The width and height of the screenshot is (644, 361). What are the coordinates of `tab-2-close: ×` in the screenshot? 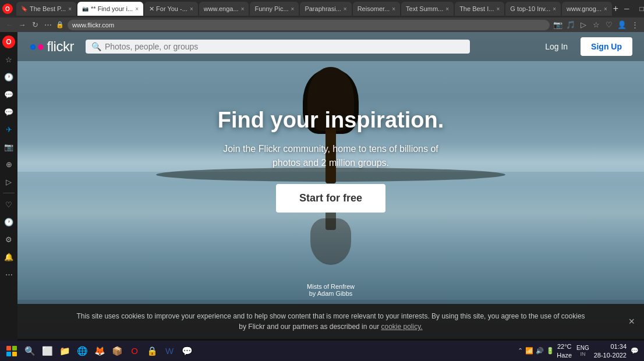 It's located at (137, 9).